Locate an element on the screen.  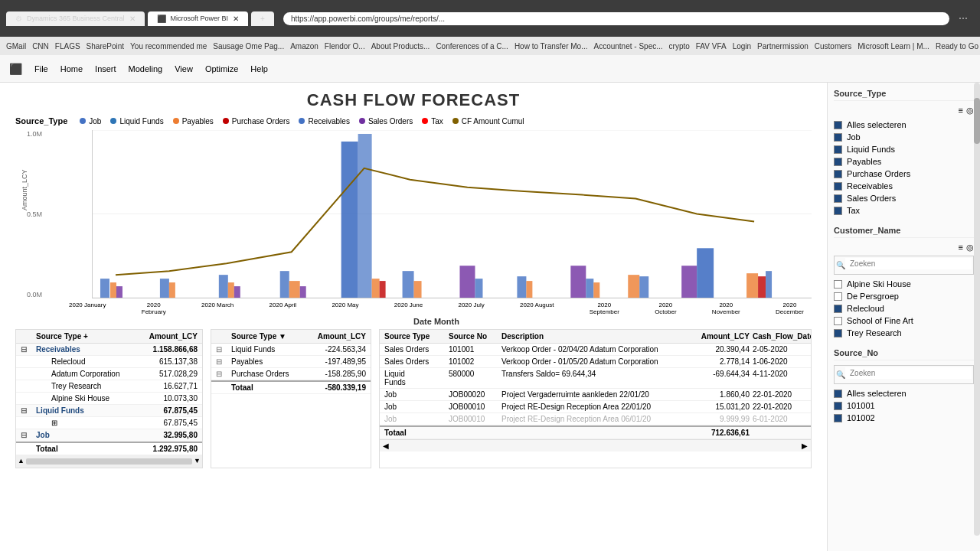
bookmark-gmail: GMail is located at coordinates (16, 46).